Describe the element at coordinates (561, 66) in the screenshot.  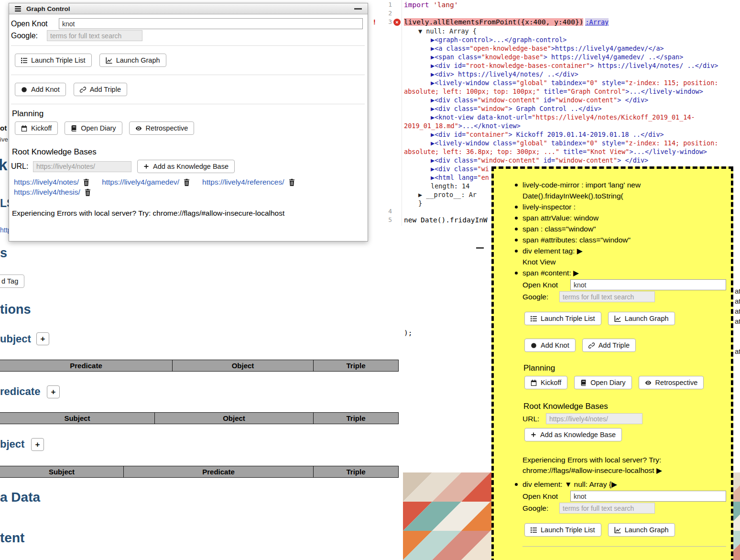
I see `inspector-node: ▶<div id="root-knowledge-bases-container…` at that location.